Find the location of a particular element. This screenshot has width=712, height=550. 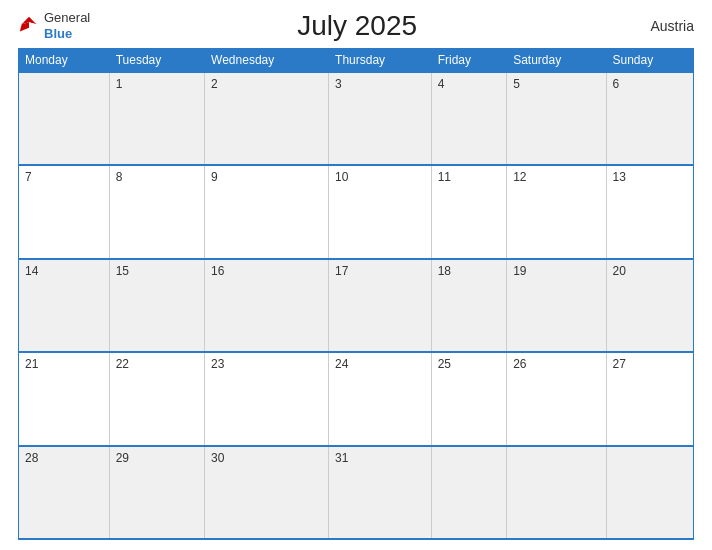

calendar-day-cell: 17 is located at coordinates (380, 306).